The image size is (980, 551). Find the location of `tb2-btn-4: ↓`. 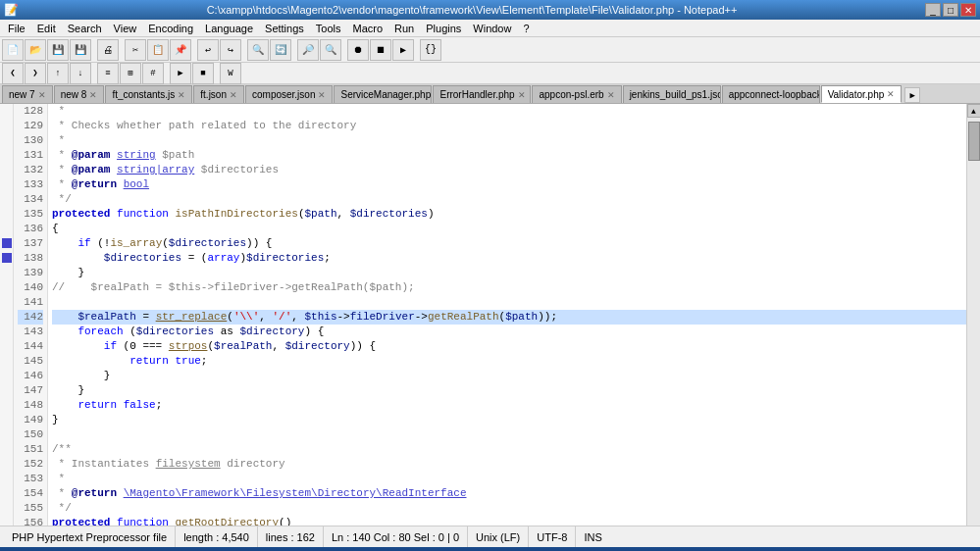

tb2-btn-4: ↓ is located at coordinates (80, 74).